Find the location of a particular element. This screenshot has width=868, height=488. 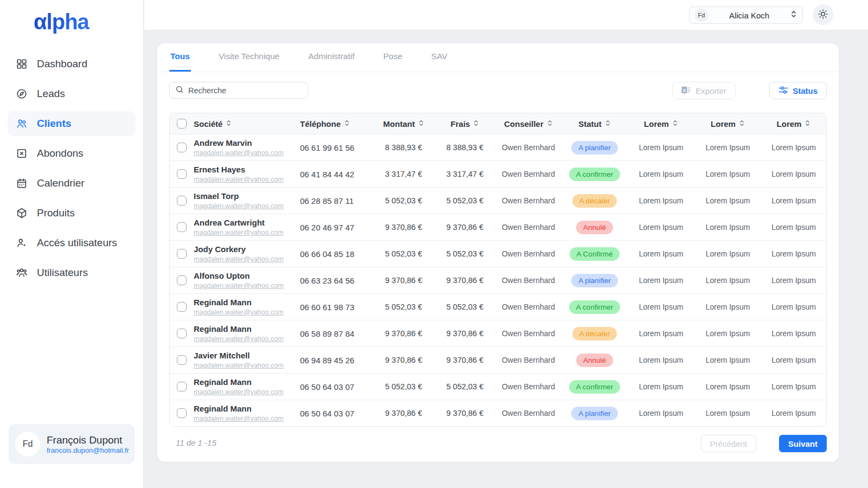

column-header-t-l-phone: Téléphone is located at coordinates (336, 124).